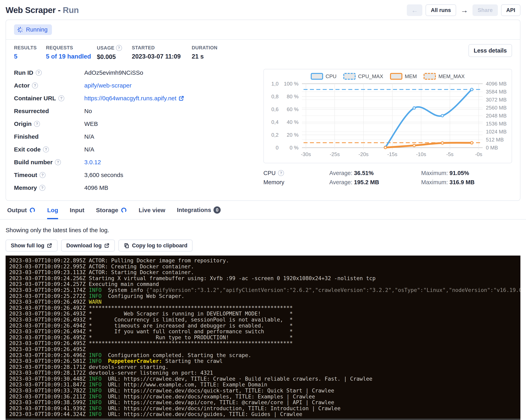 This screenshot has width=526, height=420. What do you see at coordinates (485, 10) in the screenshot?
I see `share-button: Share` at bounding box center [485, 10].